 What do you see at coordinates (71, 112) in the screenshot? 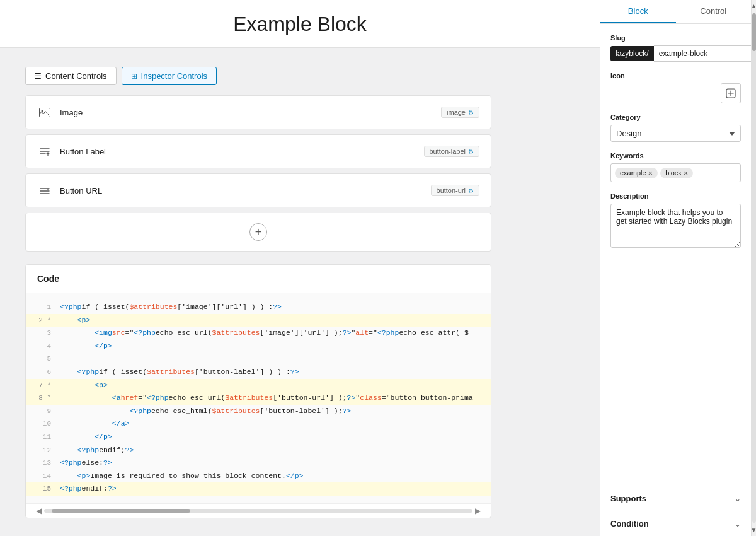
I see `image-control-label: Image` at bounding box center [71, 112].